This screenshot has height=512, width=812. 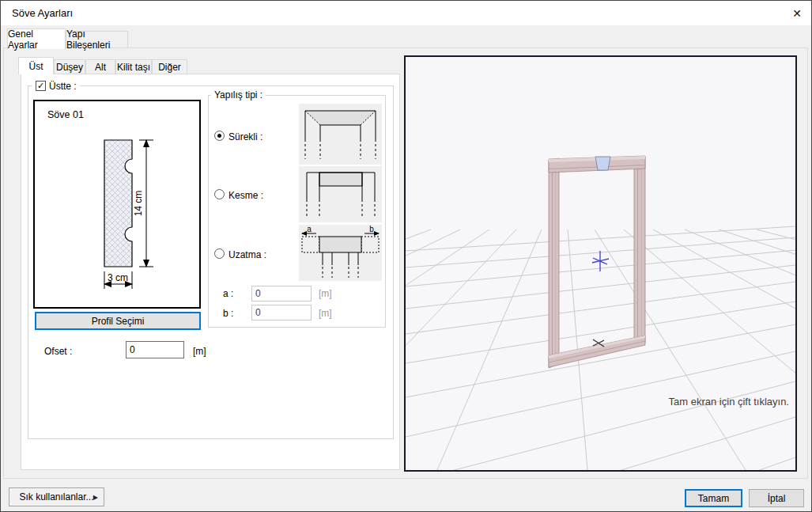 What do you see at coordinates (246, 195) in the screenshot?
I see `radio-kesme-label: Kesme :` at bounding box center [246, 195].